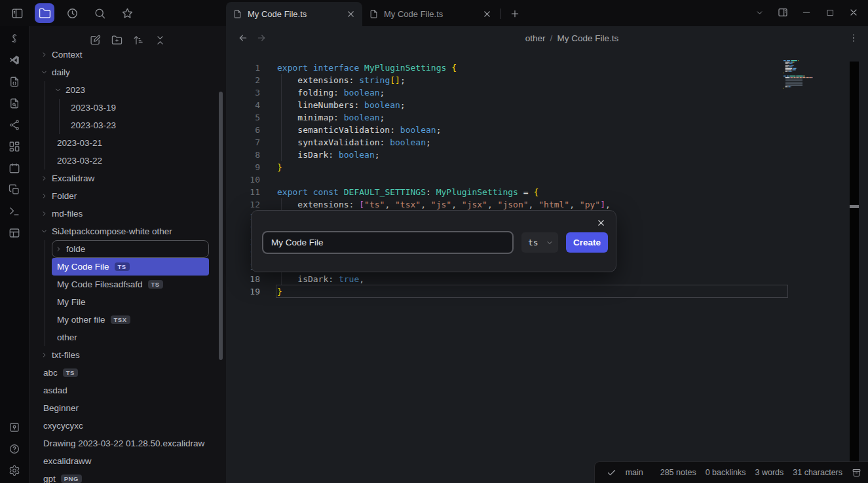 This screenshot has height=483, width=868. What do you see at coordinates (130, 249) in the screenshot?
I see `tree-folder: folde` at bounding box center [130, 249].